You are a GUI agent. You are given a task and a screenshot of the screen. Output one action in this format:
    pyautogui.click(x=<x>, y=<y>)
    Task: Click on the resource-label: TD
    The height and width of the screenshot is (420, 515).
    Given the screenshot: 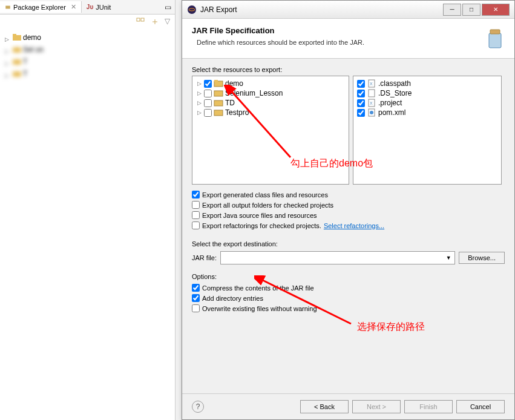 What is the action you would take?
    pyautogui.click(x=230, y=103)
    